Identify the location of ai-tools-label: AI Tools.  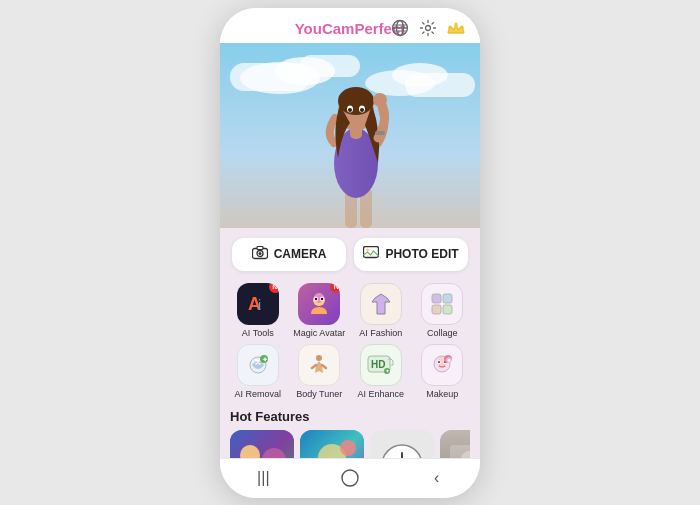
(258, 333).